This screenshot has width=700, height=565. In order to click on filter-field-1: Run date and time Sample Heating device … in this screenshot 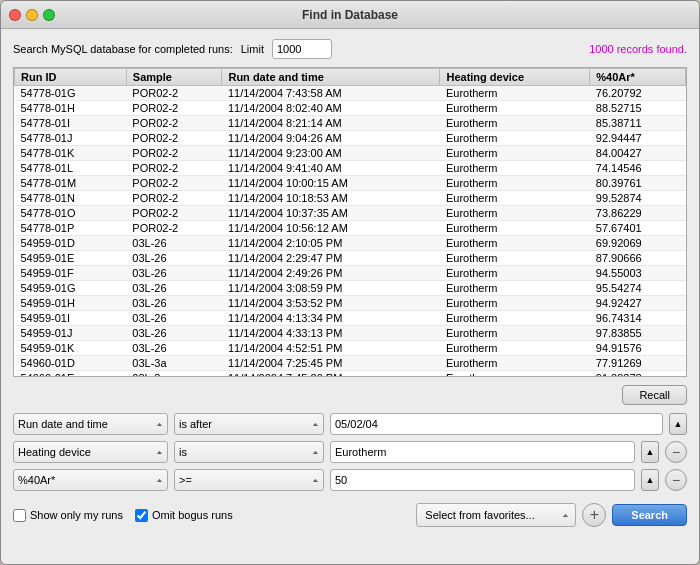, I will do `click(90, 424)`.